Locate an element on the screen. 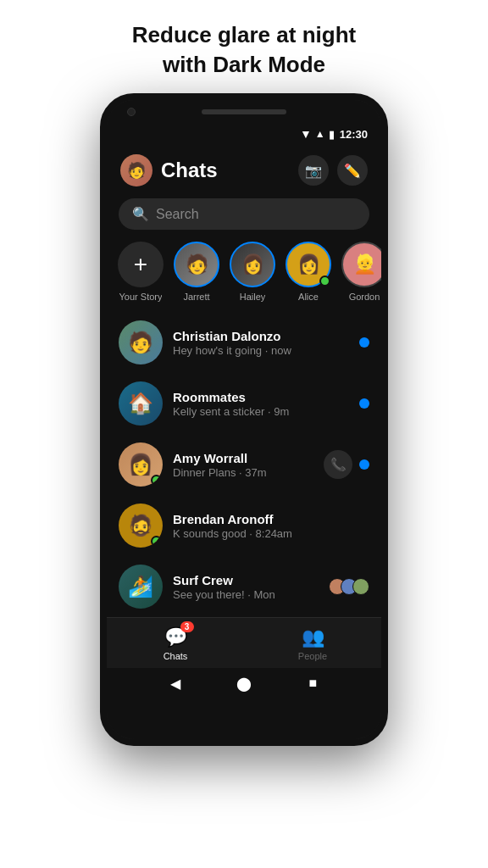 The height and width of the screenshot is (868, 488). chat-avatar-amy: 👩 is located at coordinates (141, 465).